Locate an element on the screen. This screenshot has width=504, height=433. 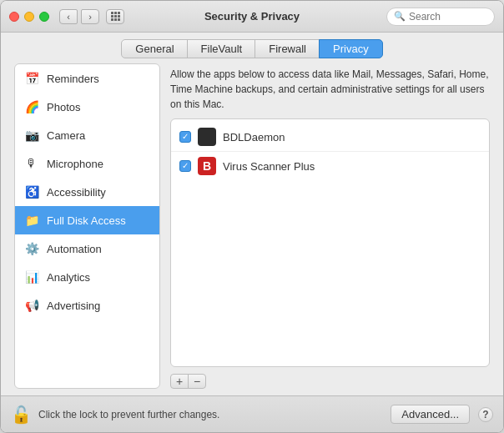
sidebar-label: Reminders is located at coordinates (73, 78).